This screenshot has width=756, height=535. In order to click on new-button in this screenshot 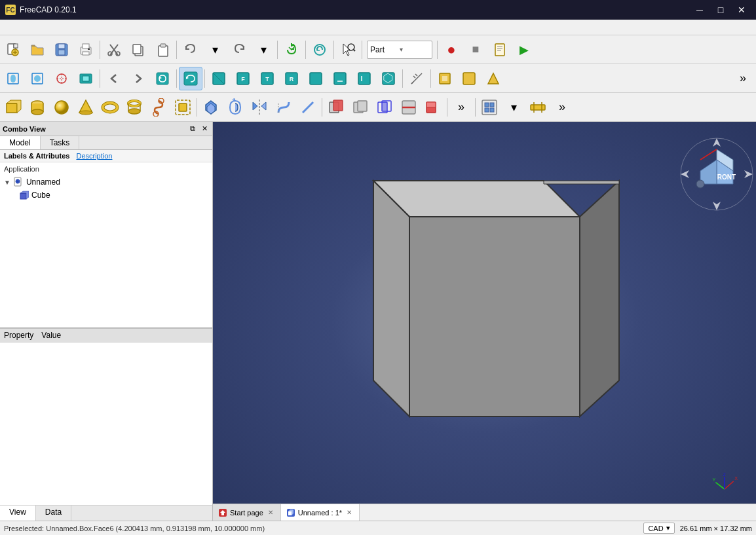, I will do `click(13, 50)`.